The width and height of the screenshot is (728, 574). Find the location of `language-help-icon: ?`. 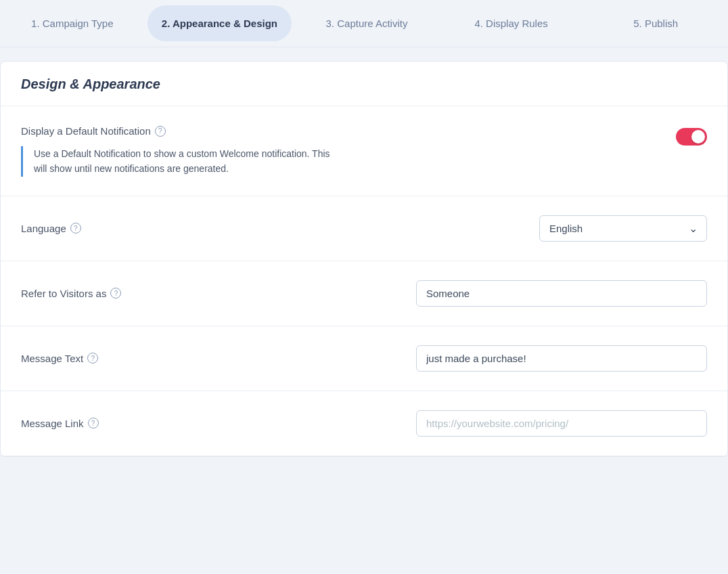

language-help-icon: ? is located at coordinates (76, 228).